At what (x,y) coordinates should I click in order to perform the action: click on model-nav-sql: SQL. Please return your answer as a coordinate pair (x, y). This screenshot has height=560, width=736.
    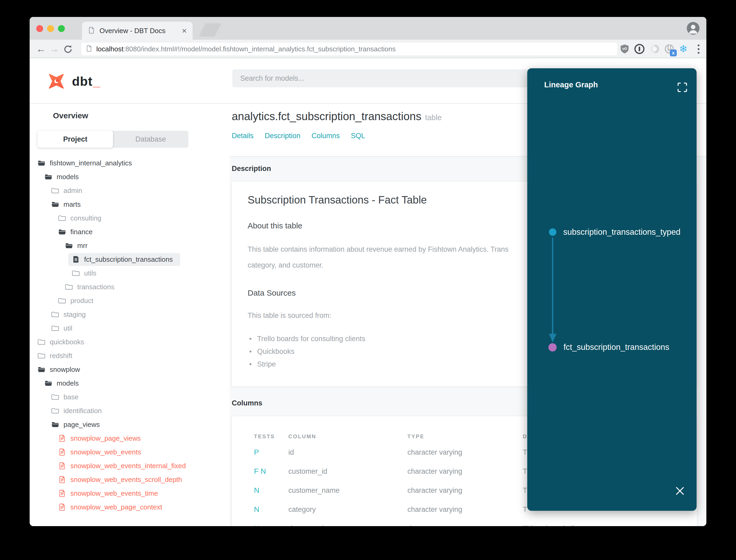
    Looking at the image, I should click on (358, 136).